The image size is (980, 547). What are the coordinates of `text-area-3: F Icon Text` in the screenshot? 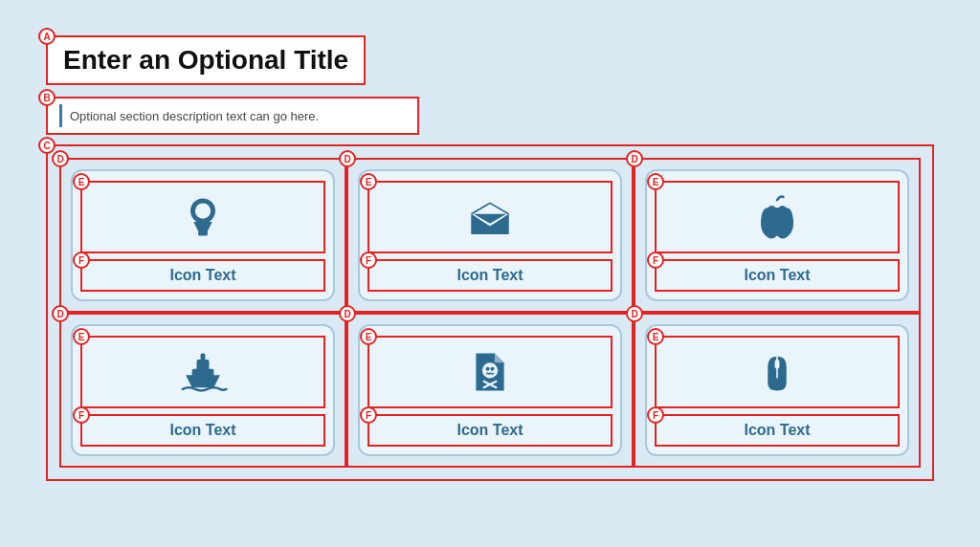 It's located at (777, 275).